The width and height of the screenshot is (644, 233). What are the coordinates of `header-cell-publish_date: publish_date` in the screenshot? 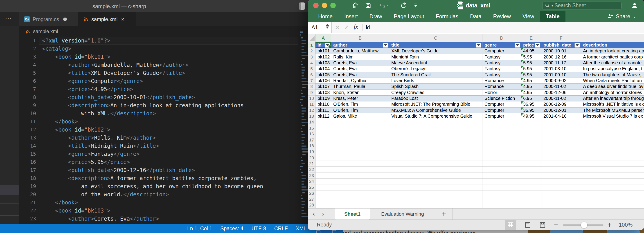 It's located at (561, 45).